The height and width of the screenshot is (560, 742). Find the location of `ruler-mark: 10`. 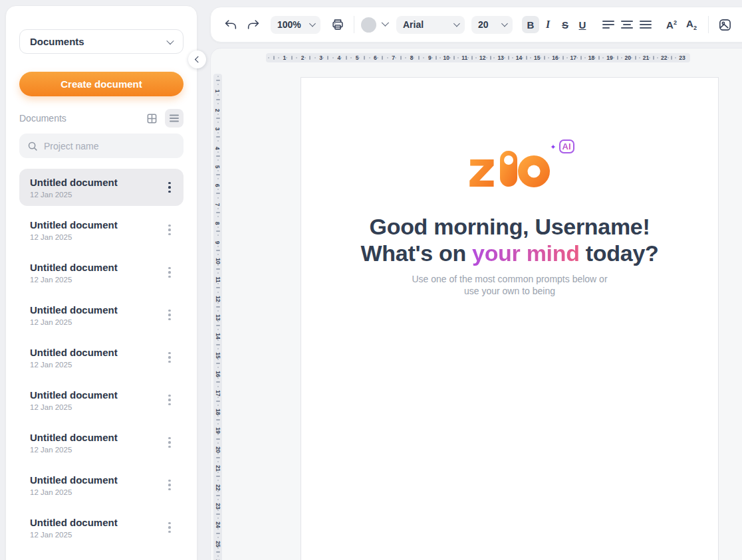

ruler-mark: 10 is located at coordinates (218, 255).